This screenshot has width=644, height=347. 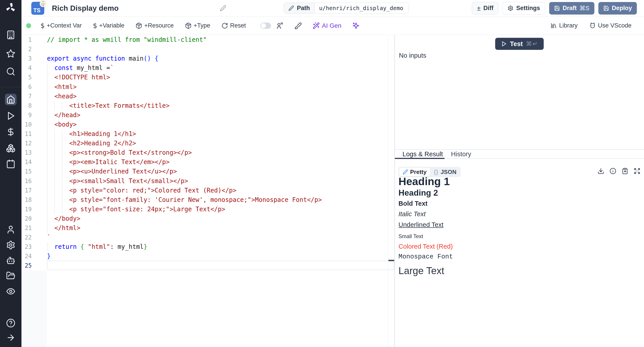 I want to click on active-tab-underline, so click(x=420, y=158).